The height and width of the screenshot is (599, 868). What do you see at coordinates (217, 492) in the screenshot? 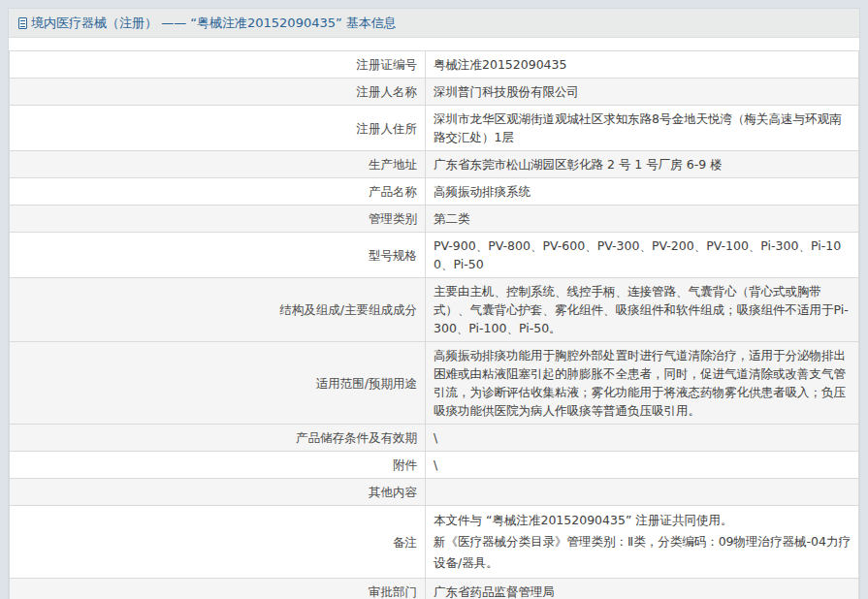
I see `row-label: 其他内容` at bounding box center [217, 492].